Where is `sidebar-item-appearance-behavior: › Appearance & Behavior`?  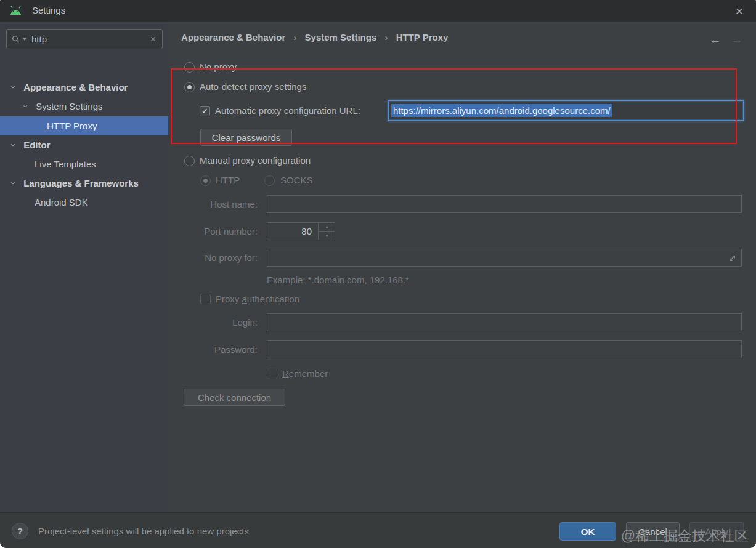 sidebar-item-appearance-behavior: › Appearance & Behavior is located at coordinates (84, 87).